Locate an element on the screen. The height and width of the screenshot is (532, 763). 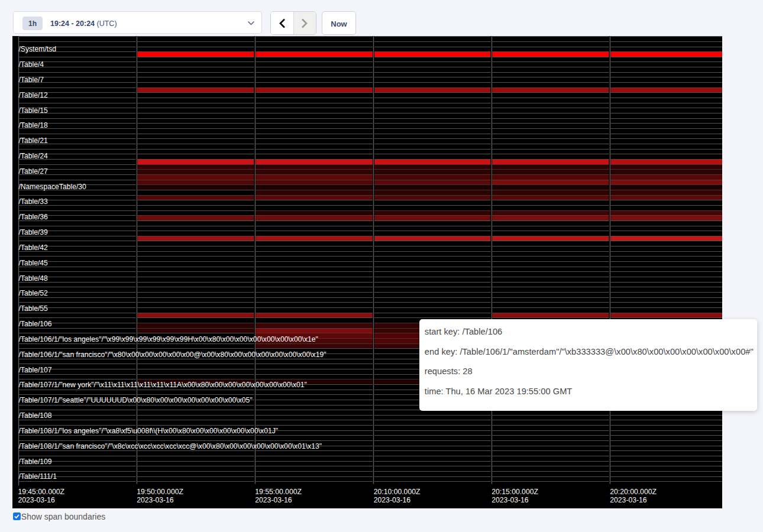
svg-text: /Table/48 is located at coordinates (33, 278).